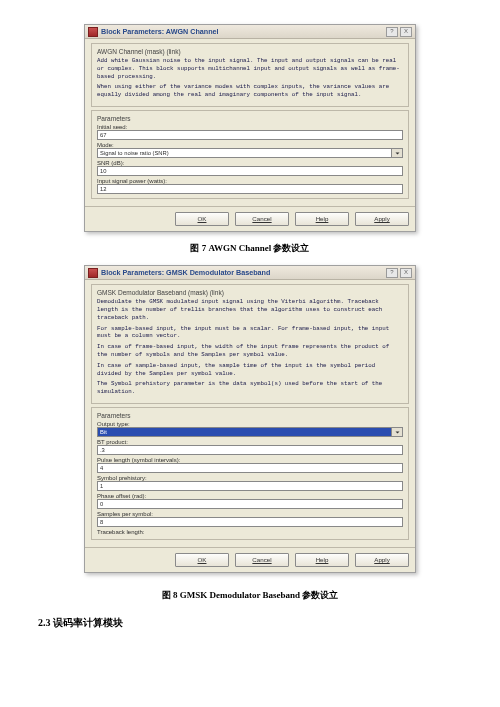  Describe the element at coordinates (250, 623) in the screenshot. I see `section-heading: 2.3 误码率计算模块` at that location.